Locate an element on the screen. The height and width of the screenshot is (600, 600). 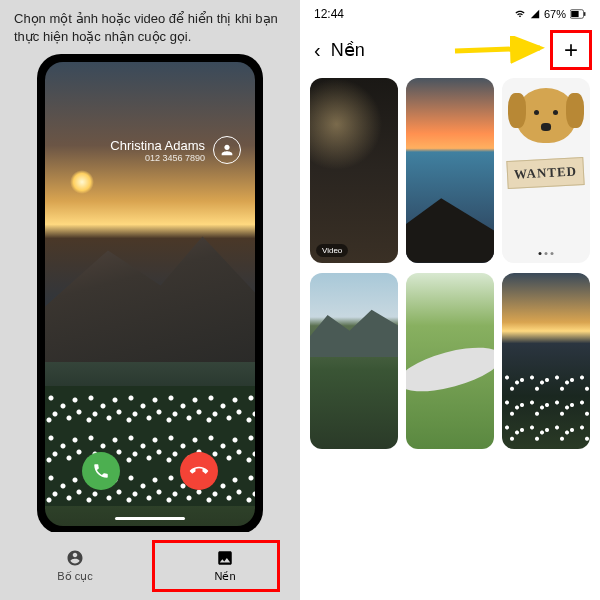
plus-icon: + is located at coordinates (571, 50).